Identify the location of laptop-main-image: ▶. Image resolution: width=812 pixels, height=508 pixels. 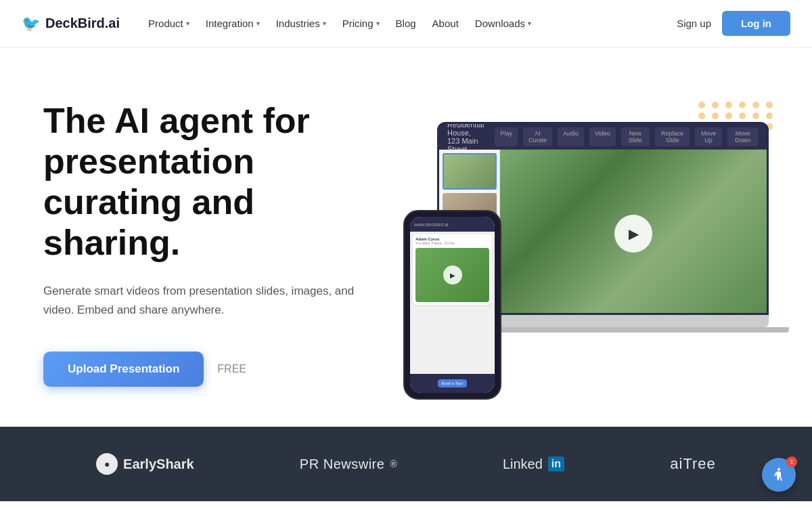
(633, 232).